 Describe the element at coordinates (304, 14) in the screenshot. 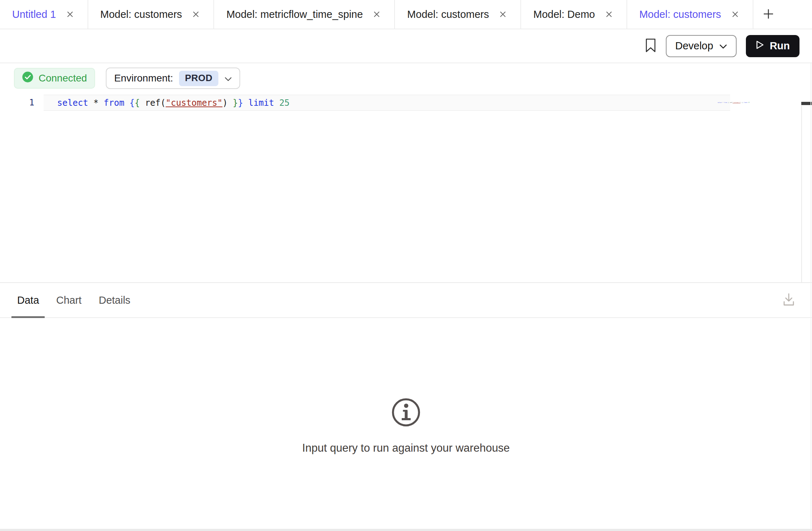

I see `file-tab-2: Model: metricflow_time_spine` at that location.